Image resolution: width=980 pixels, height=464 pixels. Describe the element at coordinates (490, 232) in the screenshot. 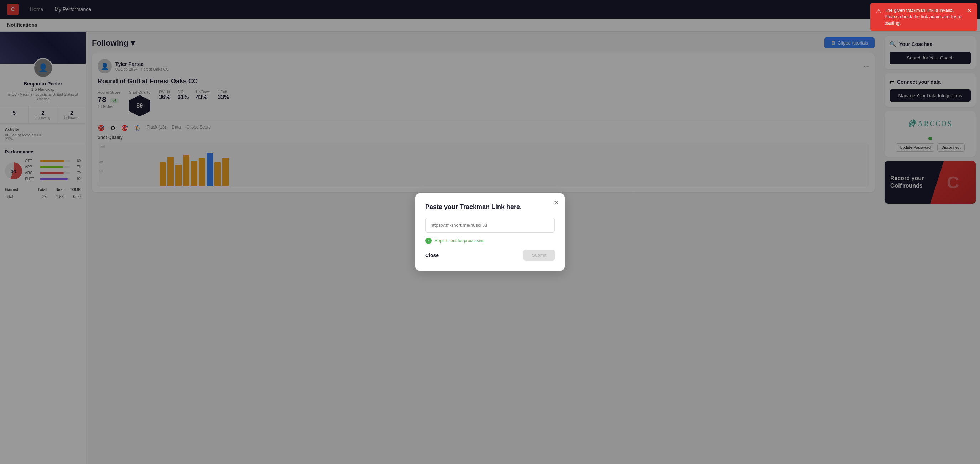

I see `trackman-modal: Paste your Trackman Link here. ✕ ✓ Repor…` at that location.